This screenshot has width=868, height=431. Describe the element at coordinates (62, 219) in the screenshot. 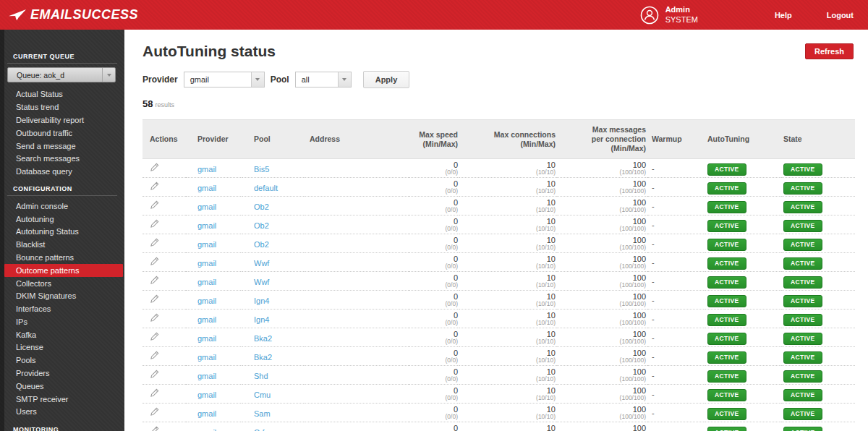

I see `sidebar-item-autotuning: Autotuning` at that location.